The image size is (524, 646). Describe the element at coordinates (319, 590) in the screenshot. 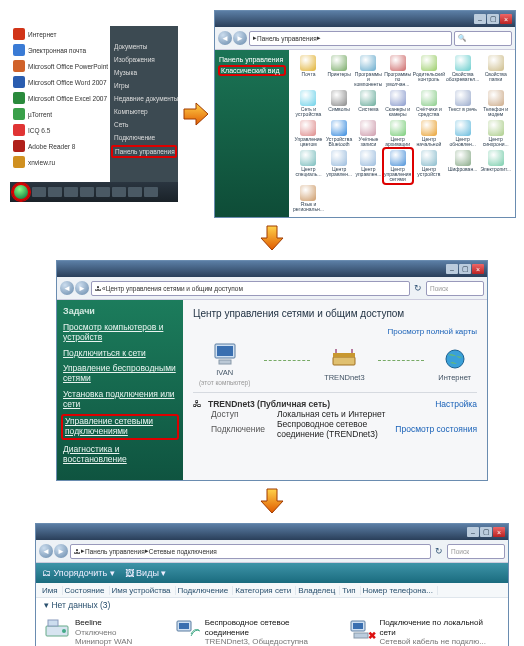

I see `column-header: Владелец` at that location.